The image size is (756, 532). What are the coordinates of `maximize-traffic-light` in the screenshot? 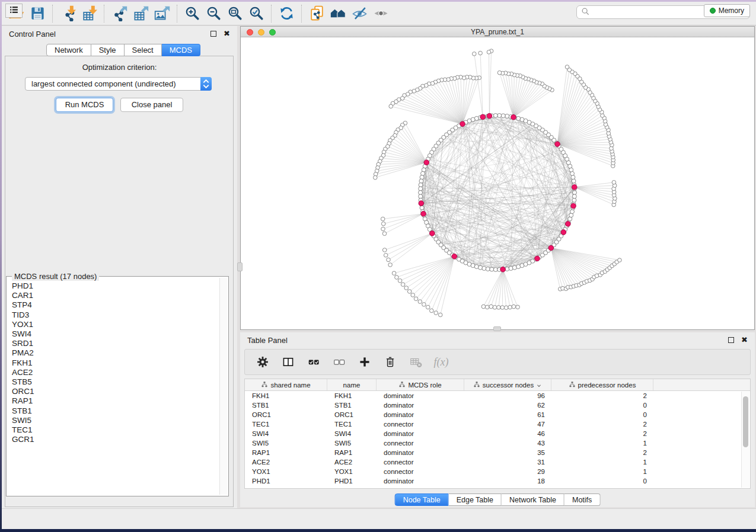 It's located at (273, 32).